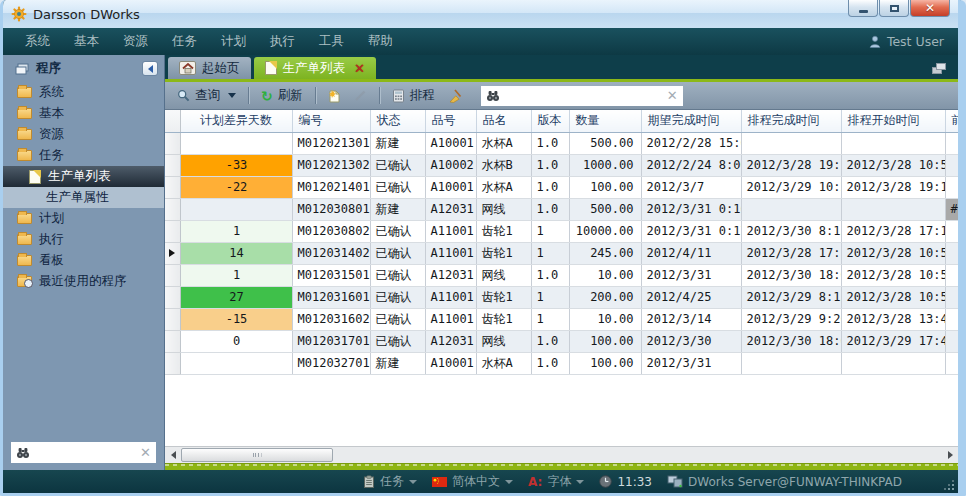 Image resolution: width=966 pixels, height=496 pixels. Describe the element at coordinates (504, 143) in the screenshot. I see `cell-item_name: 水杯A` at that location.